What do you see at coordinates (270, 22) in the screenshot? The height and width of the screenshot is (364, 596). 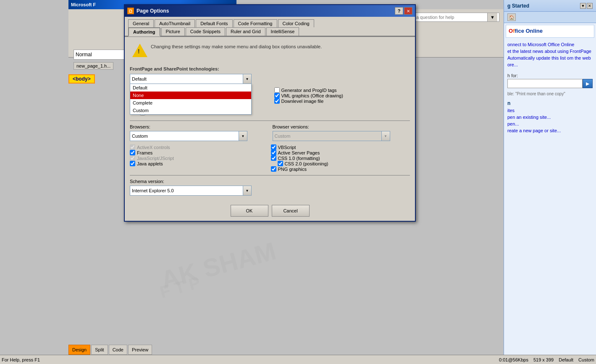 I see `tab-row-1: General AutoThumbnail Default Fonts Code…` at bounding box center [270, 22].